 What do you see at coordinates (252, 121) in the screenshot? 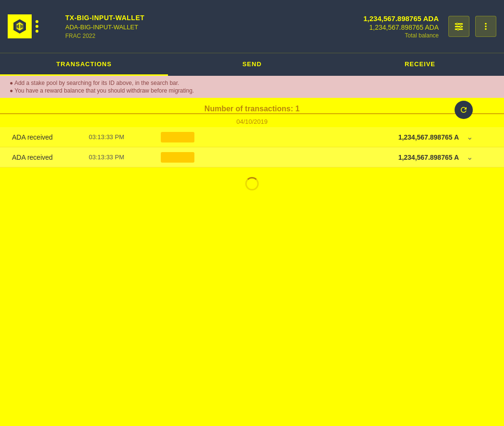
I see `date-separator: 04/10/2019` at bounding box center [252, 121].